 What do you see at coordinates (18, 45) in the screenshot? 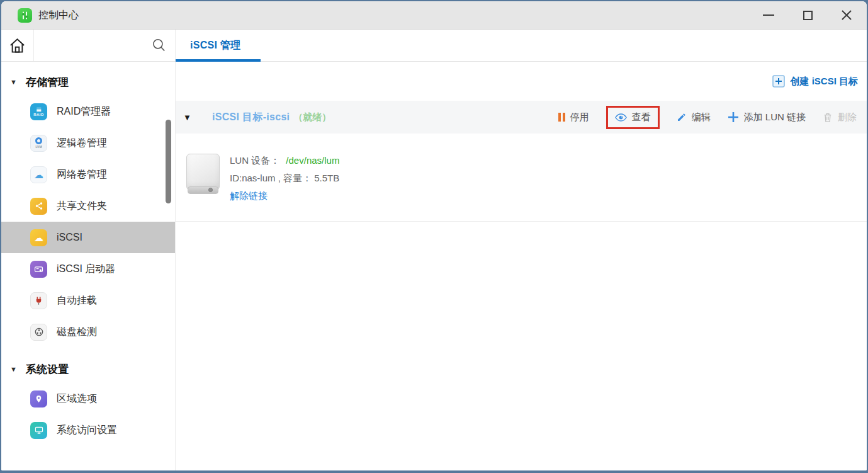
I see `home-button` at bounding box center [18, 45].